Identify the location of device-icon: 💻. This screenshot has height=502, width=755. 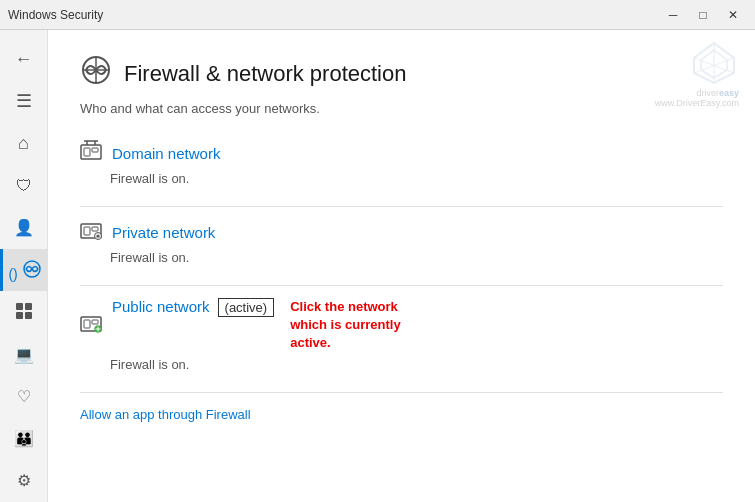
(24, 354).